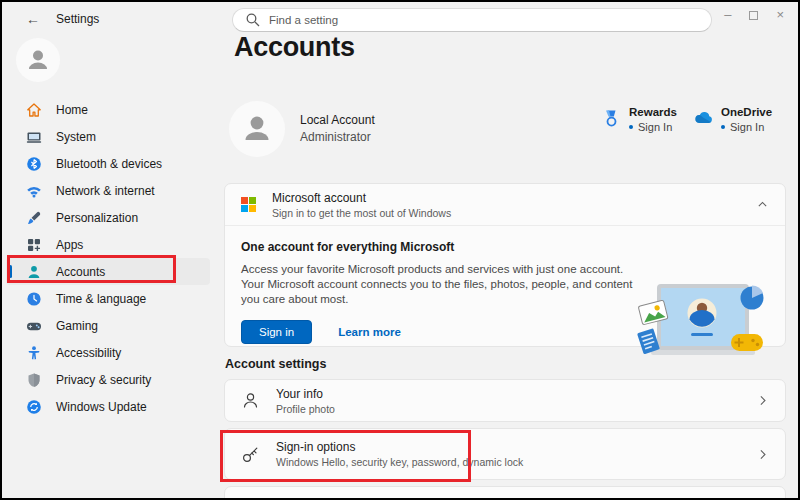 The width and height of the screenshot is (800, 500). What do you see at coordinates (338, 137) in the screenshot?
I see `account-role: Administrator` at bounding box center [338, 137].